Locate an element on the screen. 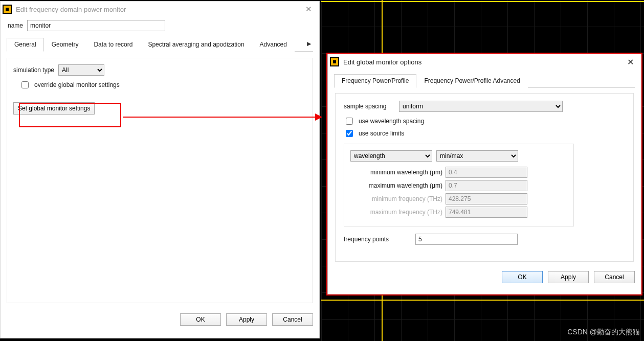 This screenshot has height=341, width=644. tab-bar: Frequency Power/Profile Frequency Power/… is located at coordinates (484, 81).